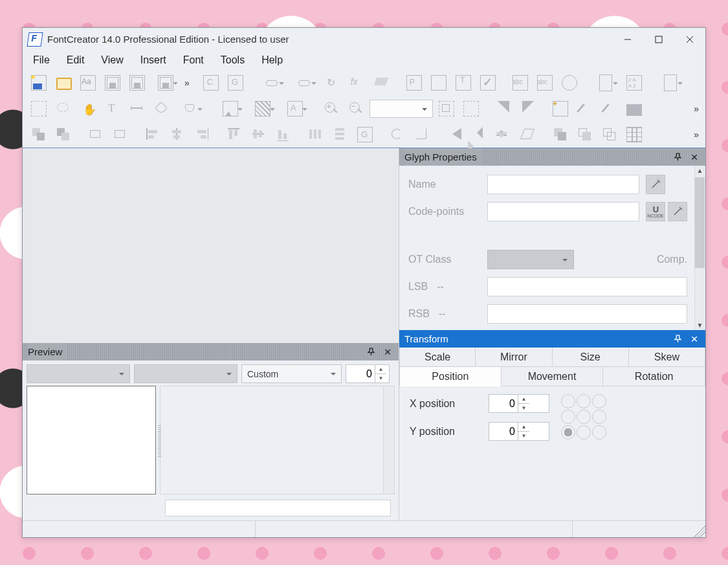 The height and width of the screenshot is (565, 728). I want to click on unlink-button, so click(304, 83).